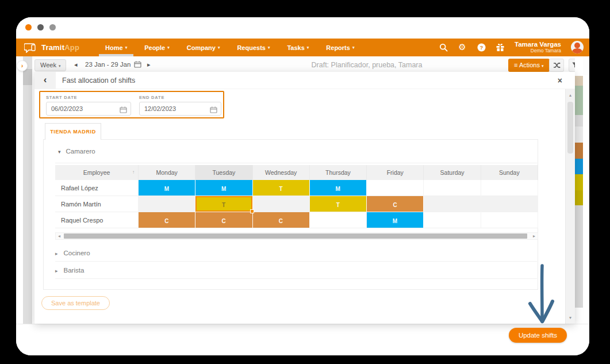  I want to click on start-date-input, so click(89, 109).